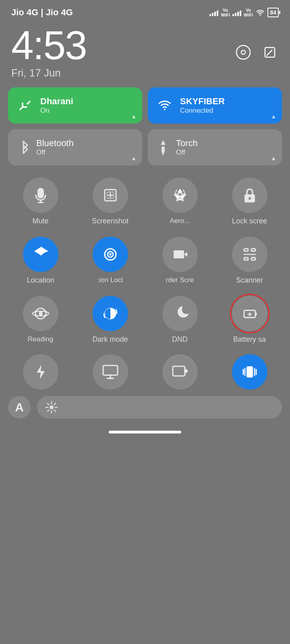 The height and width of the screenshot is (644, 290). Describe the element at coordinates (55, 147) in the screenshot. I see `bluetooth-text: Bluetooth Off` at that location.